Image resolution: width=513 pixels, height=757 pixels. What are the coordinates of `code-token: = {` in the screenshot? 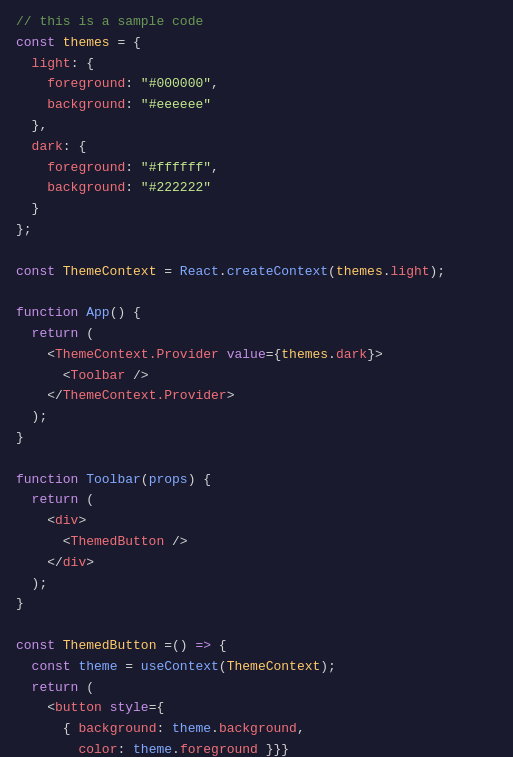 It's located at (126, 44).